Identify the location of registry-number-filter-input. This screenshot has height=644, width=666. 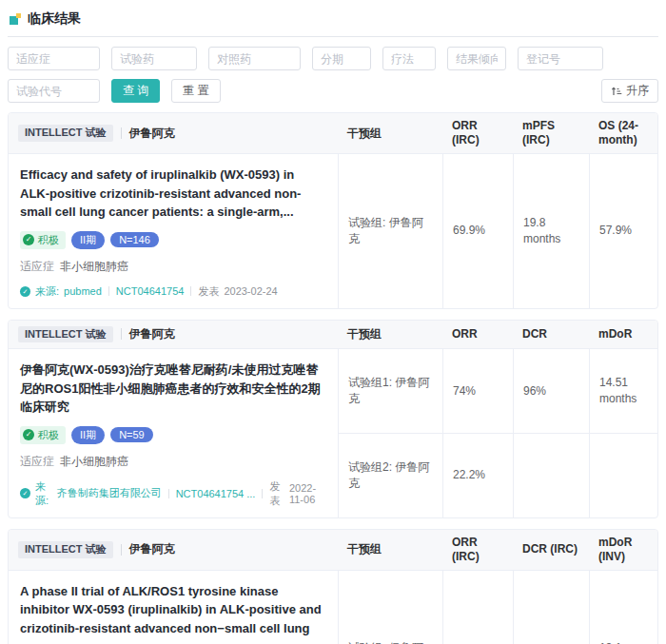
(560, 59).